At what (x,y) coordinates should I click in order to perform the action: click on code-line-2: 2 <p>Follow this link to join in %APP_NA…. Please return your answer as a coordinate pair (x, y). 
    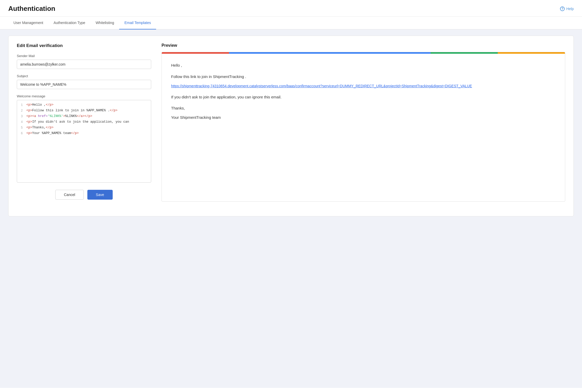
    Looking at the image, I should click on (84, 111).